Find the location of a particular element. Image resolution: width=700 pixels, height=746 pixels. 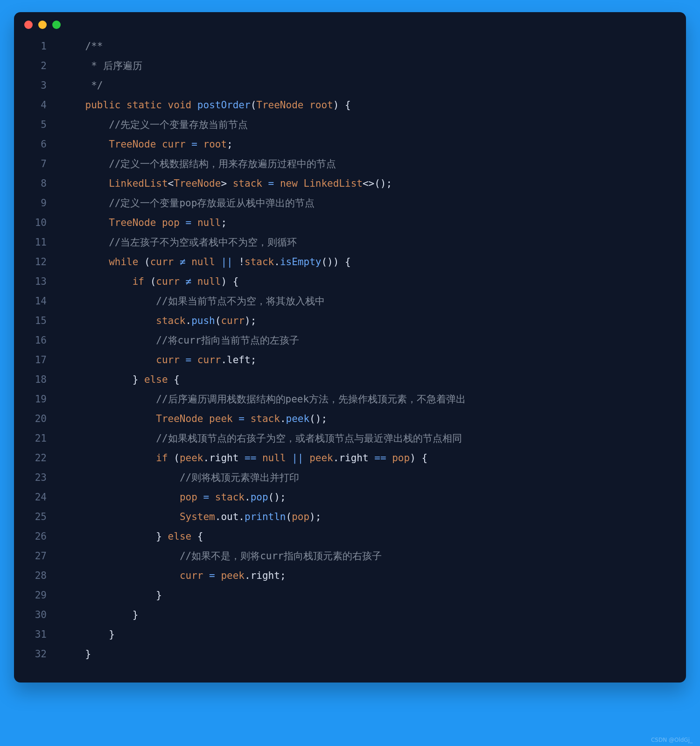

code-line: 15 stack.push(curr); is located at coordinates (343, 321).